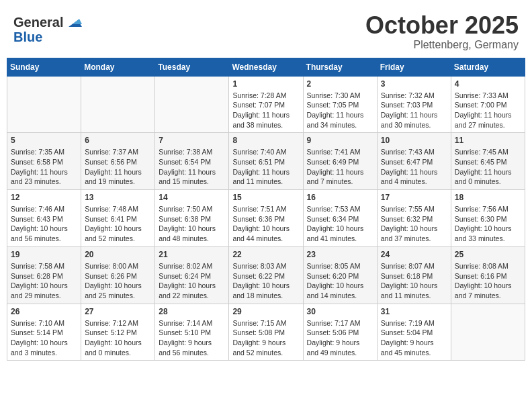 The image size is (532, 411). I want to click on header-friday: Friday, so click(414, 67).